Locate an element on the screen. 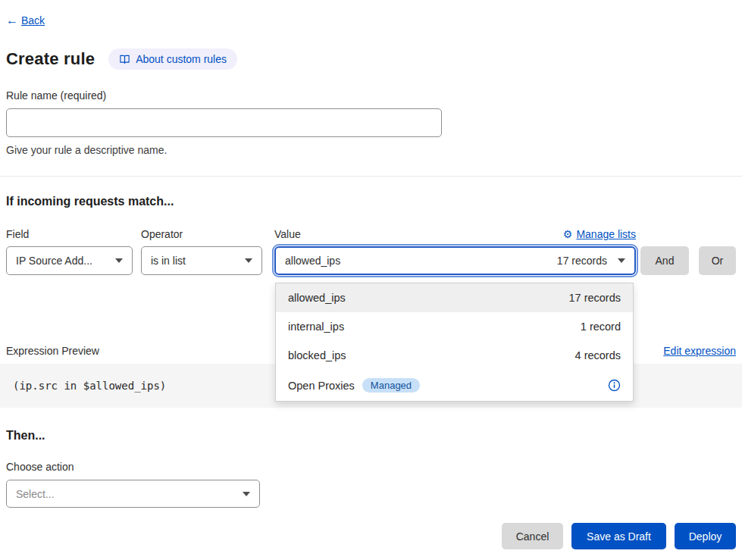  then-section-heading: Then... is located at coordinates (371, 436).